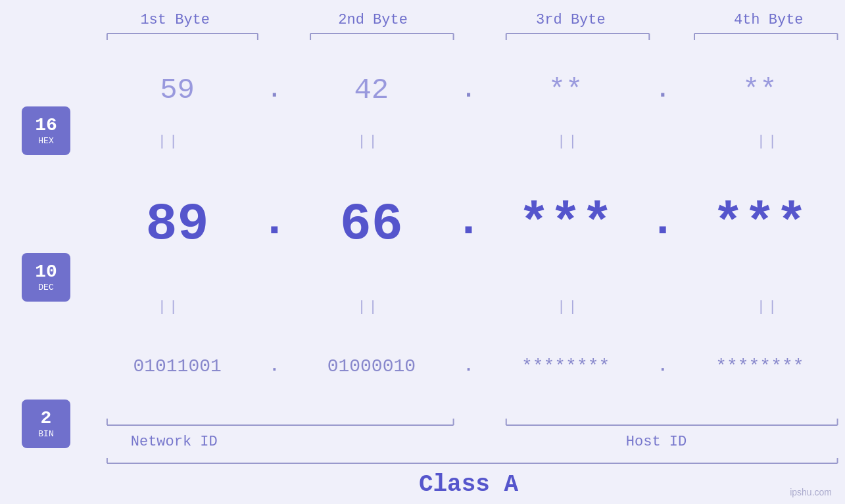 The height and width of the screenshot is (504, 845). I want to click on byte-headers-inner: 1st Byte 2nd Byte 3rd Byte 4th Byte, so click(472, 20).